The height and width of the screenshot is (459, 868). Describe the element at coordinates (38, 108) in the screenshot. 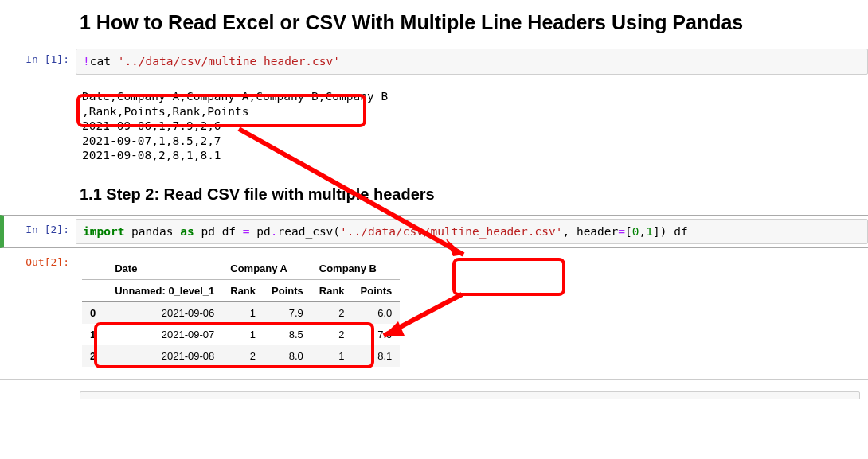

I see `prompt-in-1: In [1]:` at that location.